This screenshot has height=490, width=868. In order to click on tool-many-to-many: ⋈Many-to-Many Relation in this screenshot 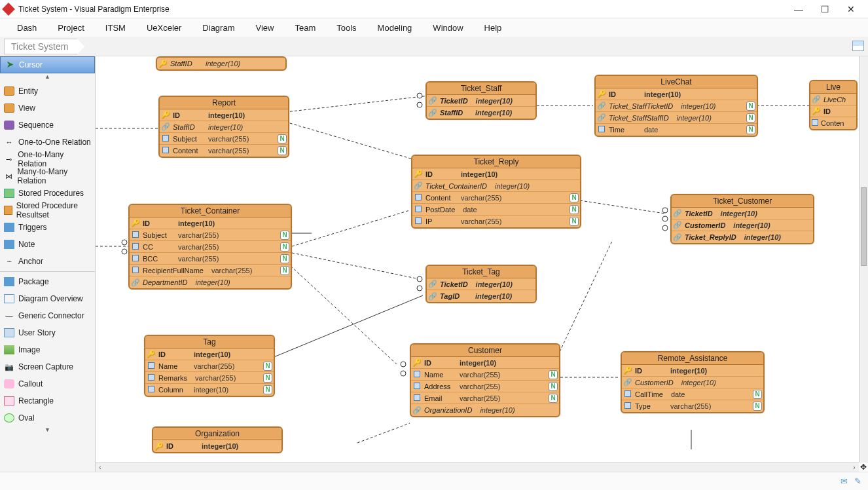, I will do `click(47, 176)`.